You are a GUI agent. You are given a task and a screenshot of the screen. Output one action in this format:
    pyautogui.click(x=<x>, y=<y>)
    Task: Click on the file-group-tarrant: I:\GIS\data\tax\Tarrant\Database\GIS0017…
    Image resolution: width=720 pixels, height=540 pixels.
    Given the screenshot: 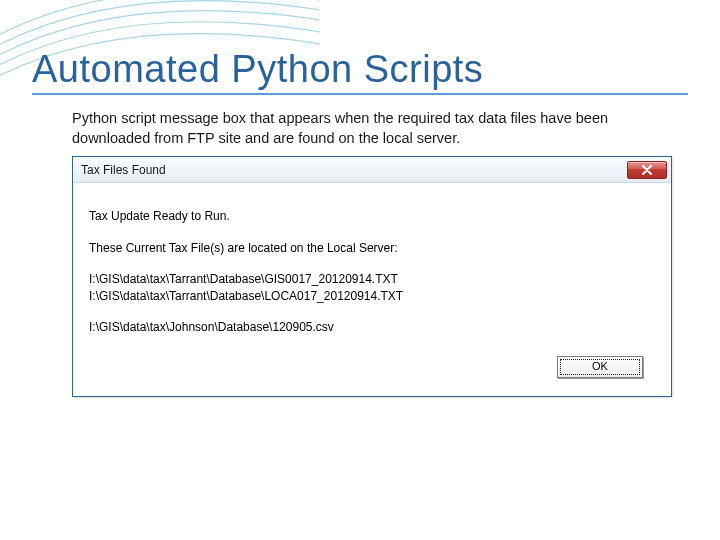 What is the action you would take?
    pyautogui.click(x=372, y=288)
    